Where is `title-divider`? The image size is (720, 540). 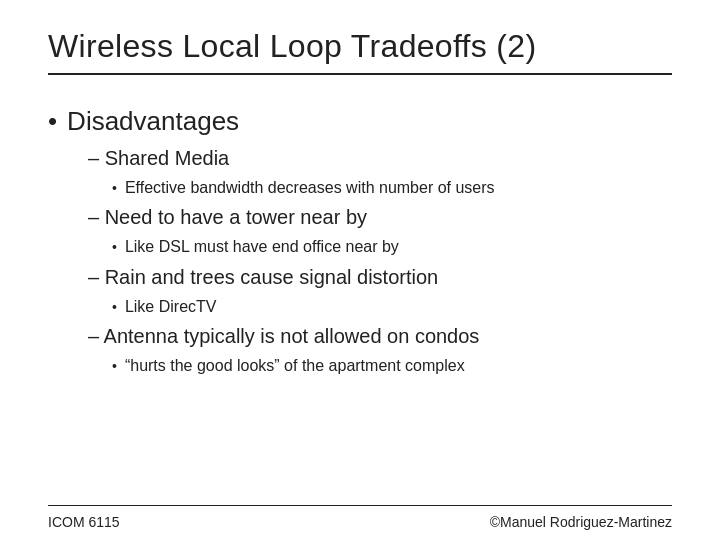 title-divider is located at coordinates (360, 74).